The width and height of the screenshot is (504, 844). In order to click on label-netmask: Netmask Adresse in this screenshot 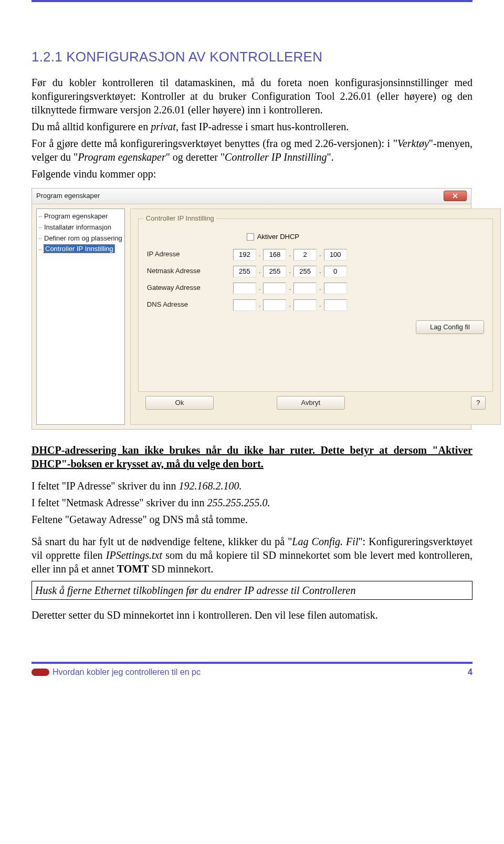, I will do `click(186, 271)`.